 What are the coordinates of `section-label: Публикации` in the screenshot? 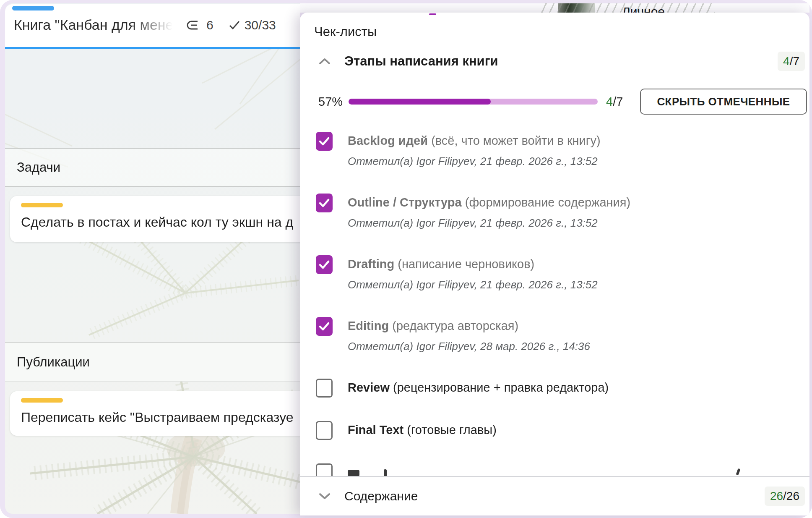 It's located at (53, 362).